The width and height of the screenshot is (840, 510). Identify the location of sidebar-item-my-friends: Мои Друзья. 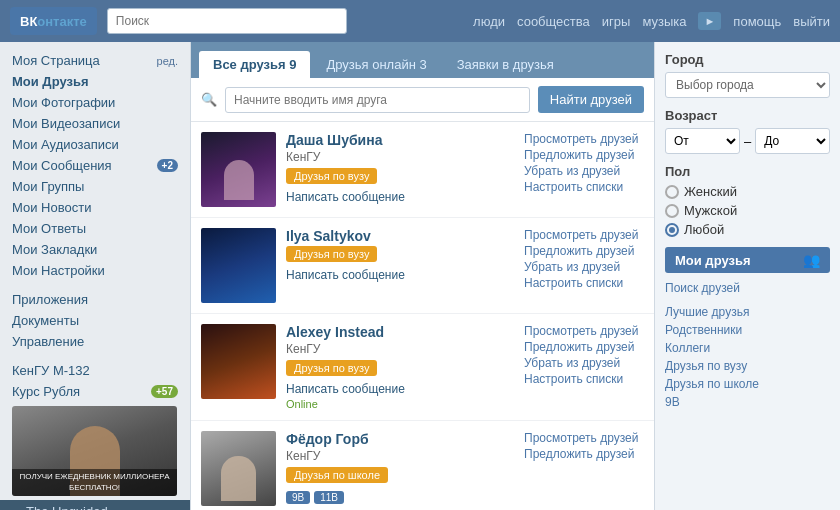
(95, 82).